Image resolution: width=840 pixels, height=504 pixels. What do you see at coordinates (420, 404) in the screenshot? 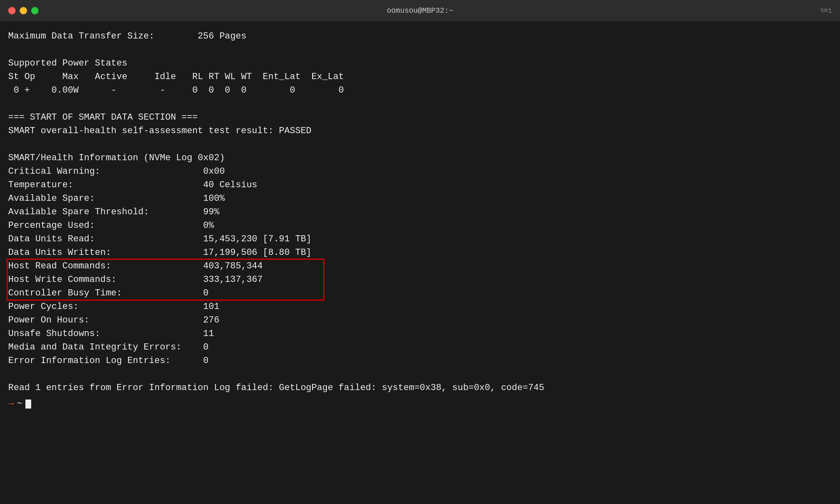
I see `prompt-line: →~` at bounding box center [420, 404].